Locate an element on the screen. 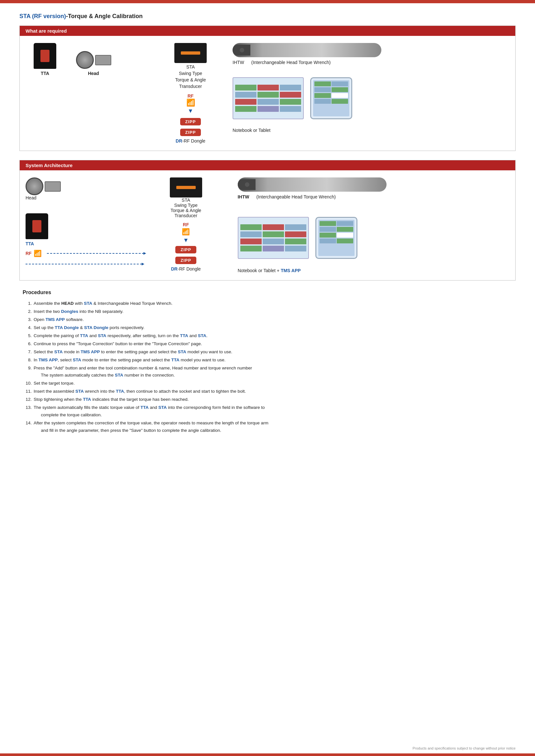 This screenshot has width=535, height=756. wifi-symbol-war: 📶 is located at coordinates (191, 103).